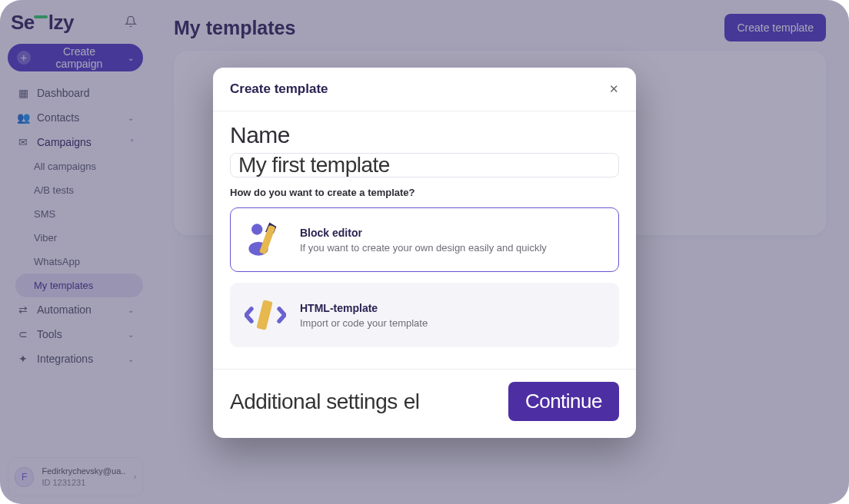 Image resolution: width=849 pixels, height=504 pixels. I want to click on how-question: How do you want to create a template?, so click(424, 192).